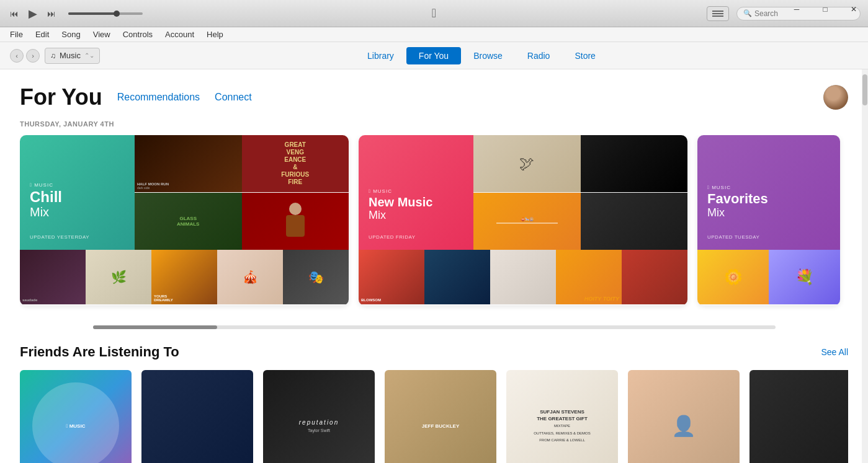  Describe the element at coordinates (401, 202) in the screenshot. I see `new-music-title: New Music` at that location.